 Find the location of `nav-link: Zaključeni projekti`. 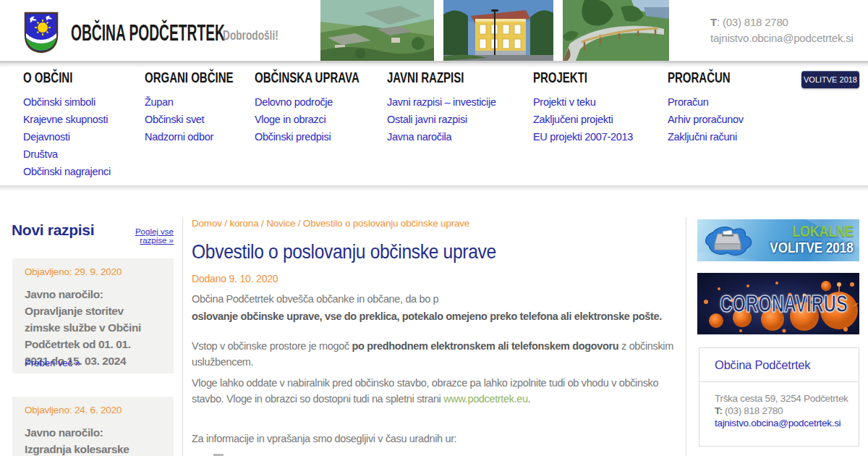

nav-link: Zaključeni projekti is located at coordinates (583, 122).